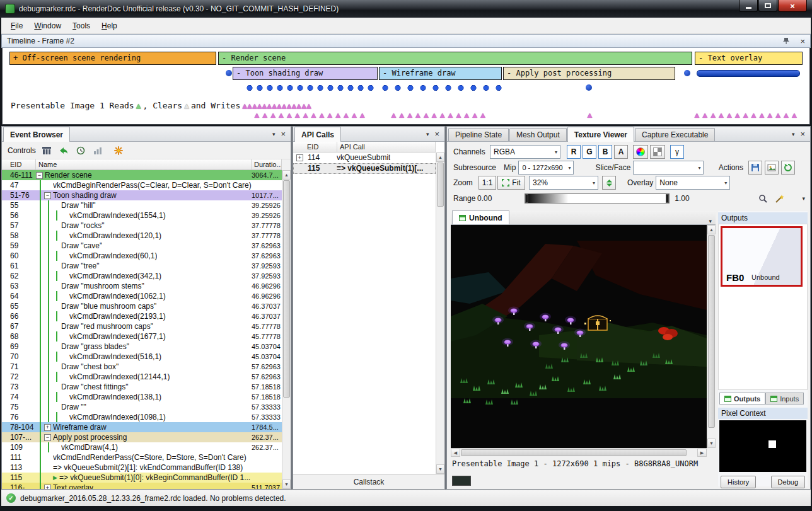  I want to click on pixel-context-view, so click(763, 446).